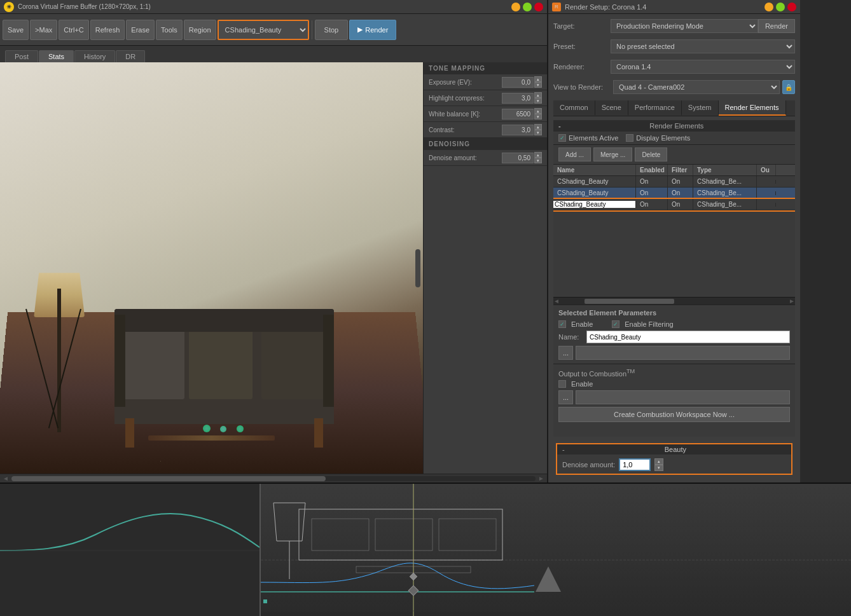 This screenshot has width=851, height=616. I want to click on col-enabled: Enabled, so click(652, 170).